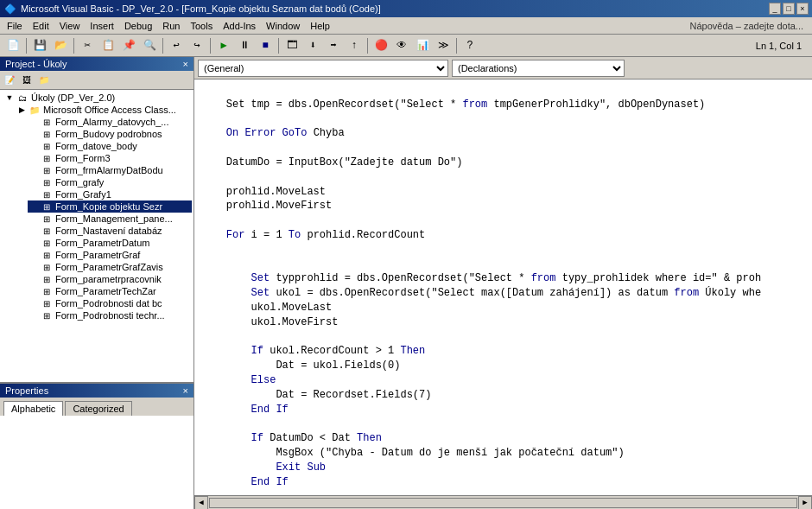 The height and width of the screenshot is (509, 812). I want to click on code-line-19: Dat = ukol.Fields(0), so click(503, 366).